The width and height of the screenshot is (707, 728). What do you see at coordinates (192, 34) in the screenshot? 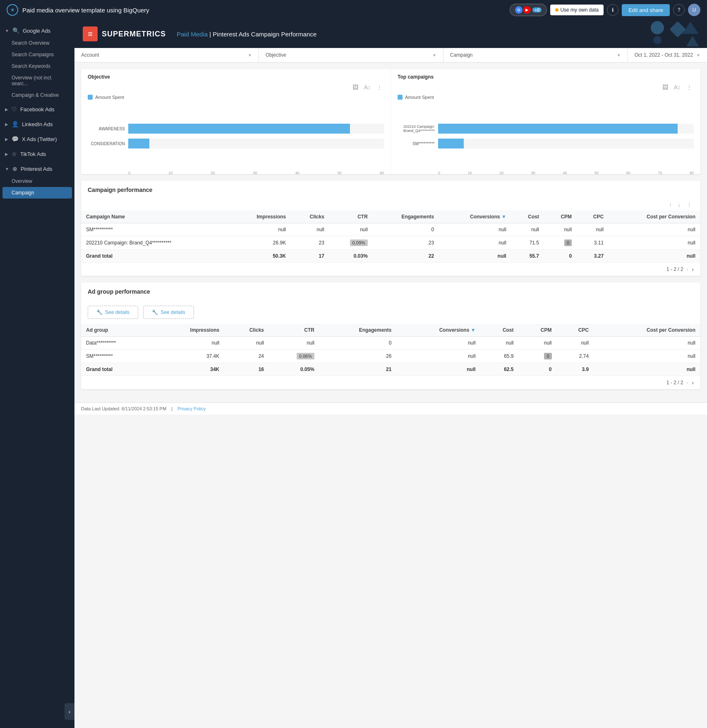
I see `report-section: Paid Media` at bounding box center [192, 34].